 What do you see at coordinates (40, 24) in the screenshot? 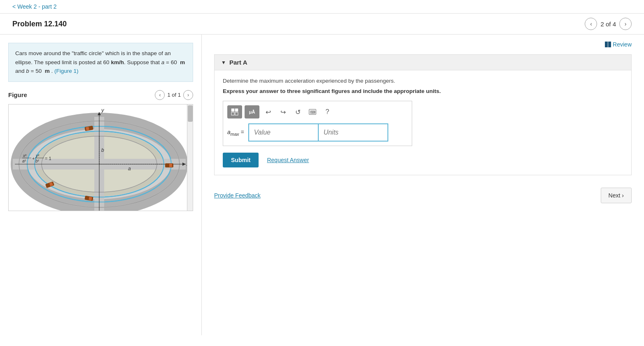
I see `problem-title: Problem 12.140` at bounding box center [40, 24].